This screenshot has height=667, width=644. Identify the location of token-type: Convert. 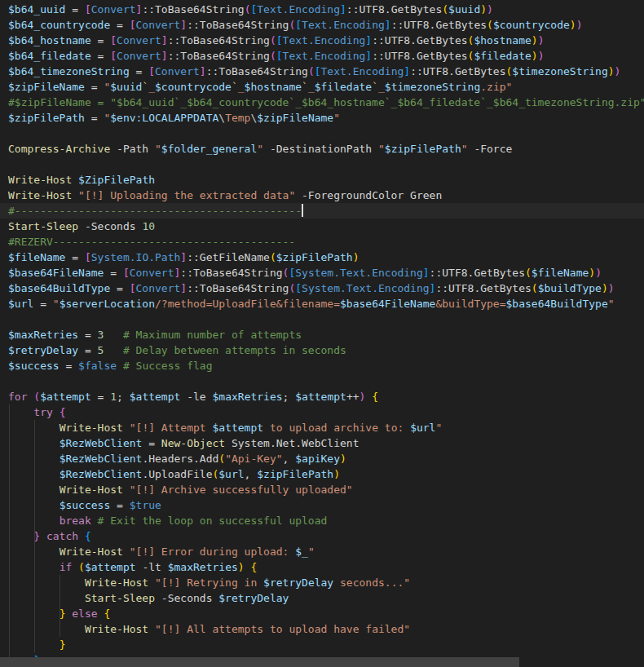
(114, 10).